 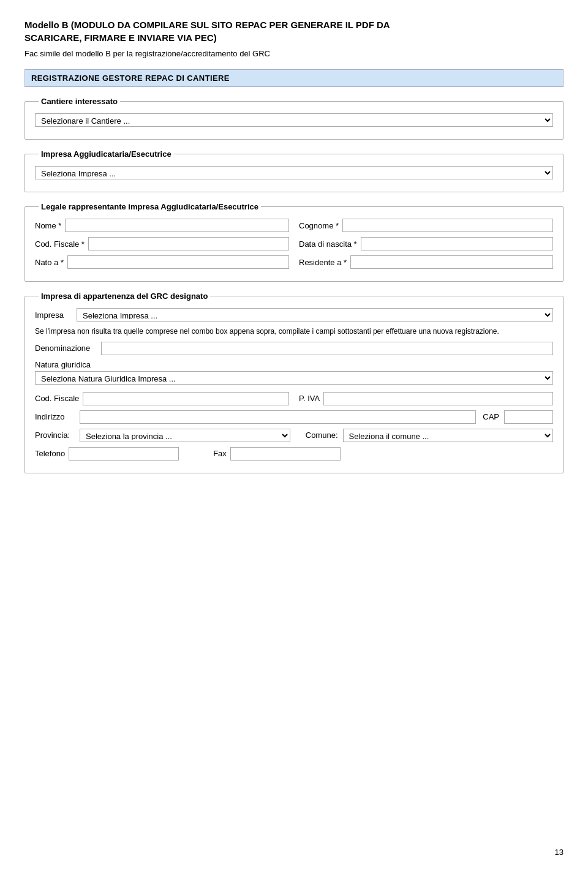 I want to click on cognome-input, so click(x=448, y=225).